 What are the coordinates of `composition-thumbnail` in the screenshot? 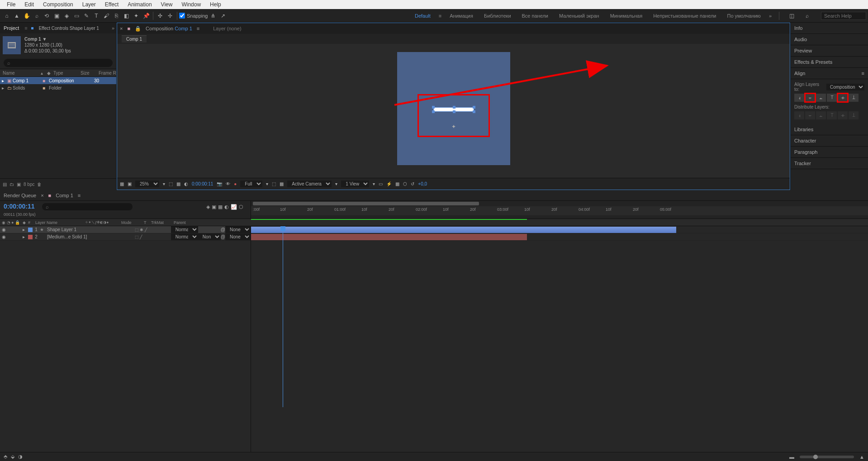 It's located at (12, 45).